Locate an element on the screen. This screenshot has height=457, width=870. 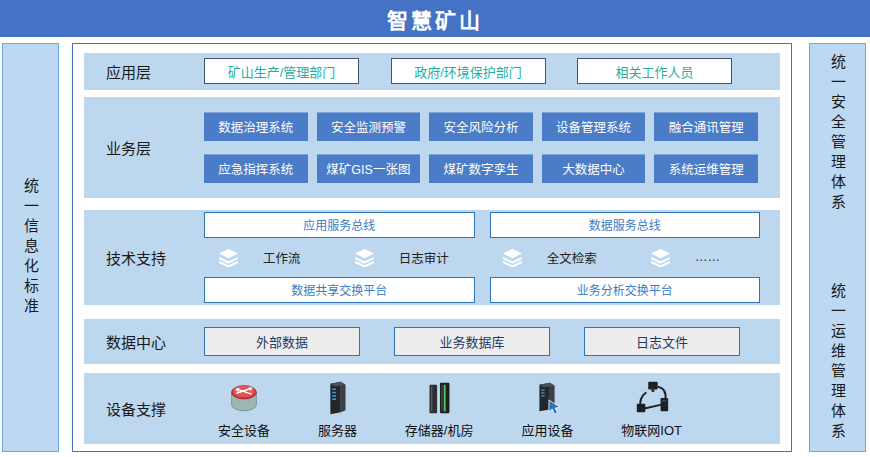
device-label: 安全设备 is located at coordinates (244, 430).